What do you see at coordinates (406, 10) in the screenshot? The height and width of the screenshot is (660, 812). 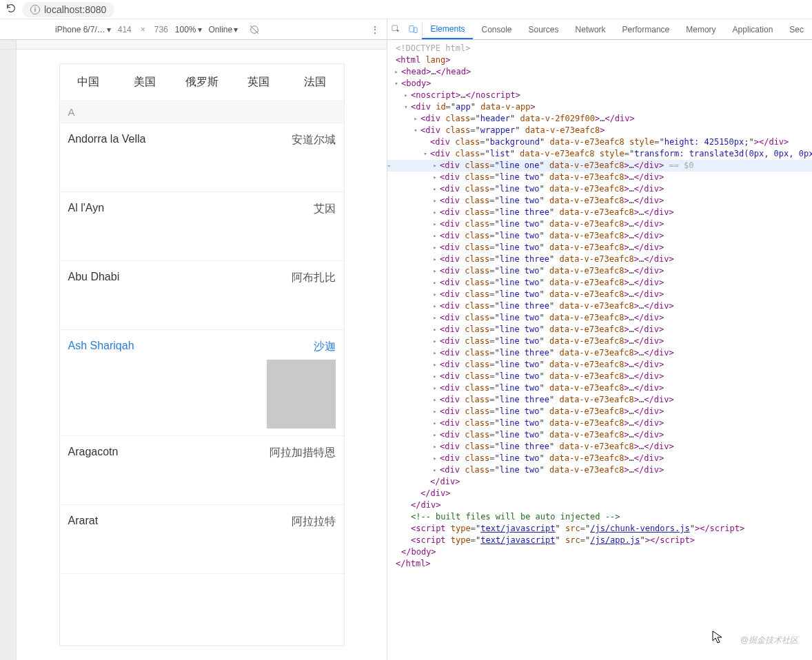 I see `browser-toolbar: i localhost:8080` at bounding box center [406, 10].